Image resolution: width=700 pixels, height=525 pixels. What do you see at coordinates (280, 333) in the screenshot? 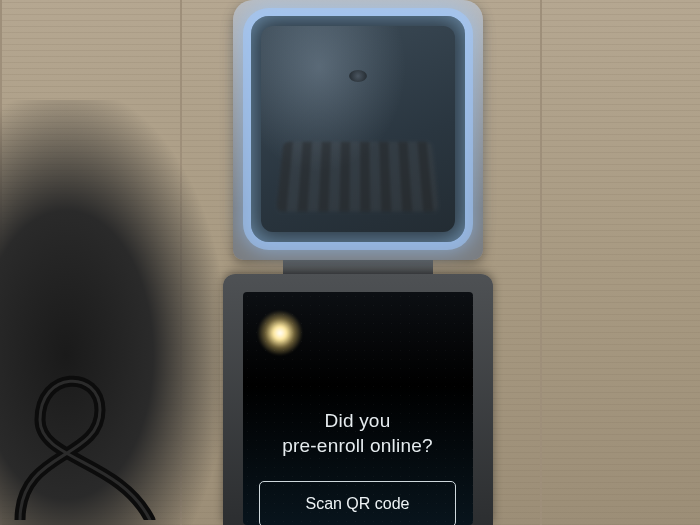
I see `light-glare` at bounding box center [280, 333].